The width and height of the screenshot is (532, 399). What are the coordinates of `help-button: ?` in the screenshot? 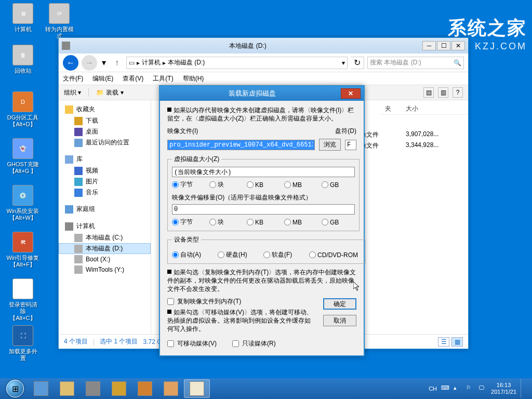 It's located at (458, 92).